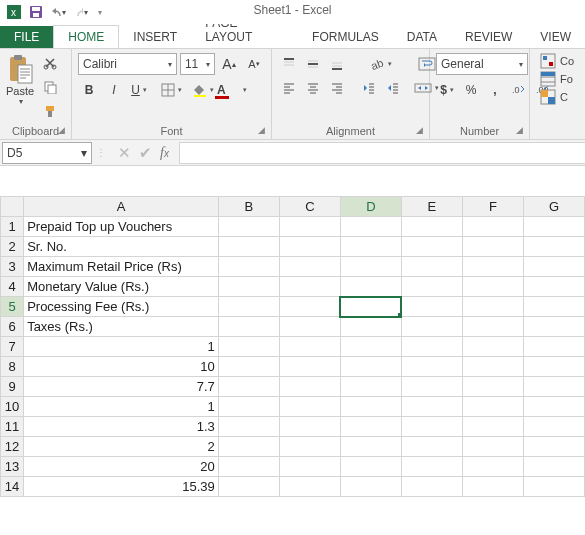 This screenshot has height=535, width=585. Describe the element at coordinates (248, 327) in the screenshot. I see `cell-B6` at that location.